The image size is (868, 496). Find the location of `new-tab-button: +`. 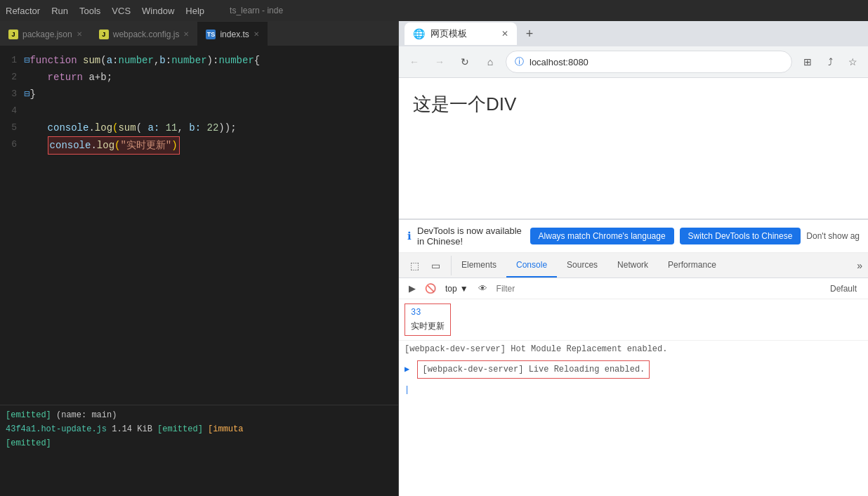

new-tab-button: + is located at coordinates (530, 34).